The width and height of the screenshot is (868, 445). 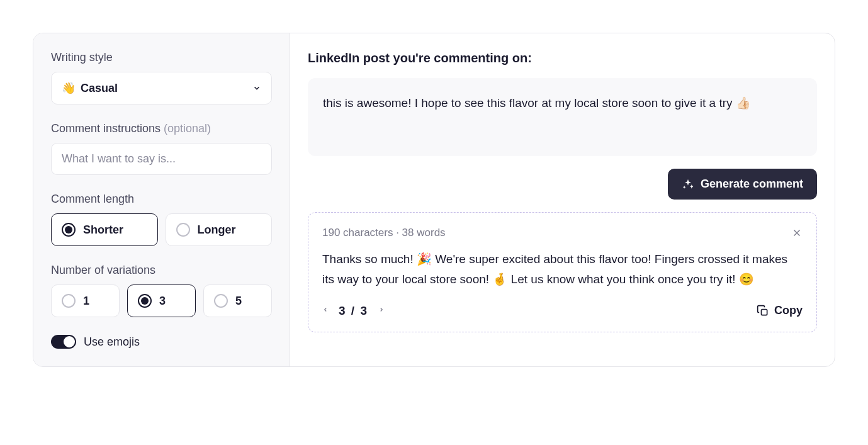 I want to click on emoji-toggle, so click(x=64, y=342).